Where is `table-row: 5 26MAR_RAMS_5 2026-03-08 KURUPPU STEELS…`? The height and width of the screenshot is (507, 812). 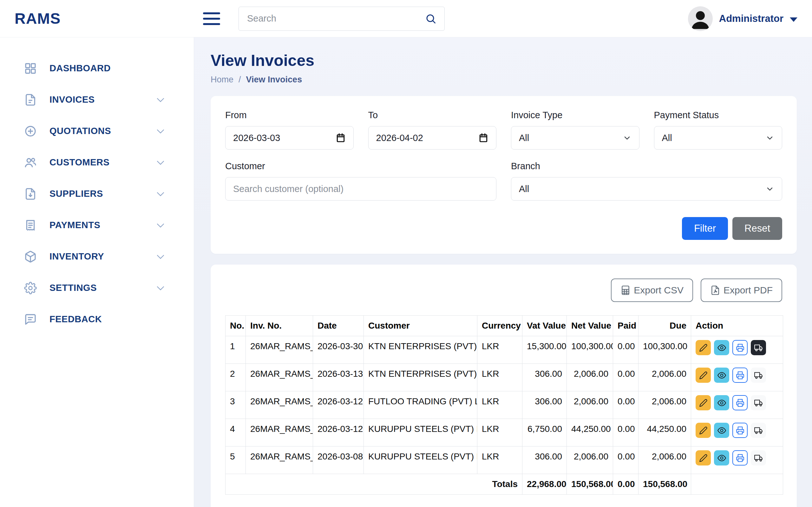 table-row: 5 26MAR_RAMS_5 2026-03-08 KURUPPU STEELS… is located at coordinates (504, 460).